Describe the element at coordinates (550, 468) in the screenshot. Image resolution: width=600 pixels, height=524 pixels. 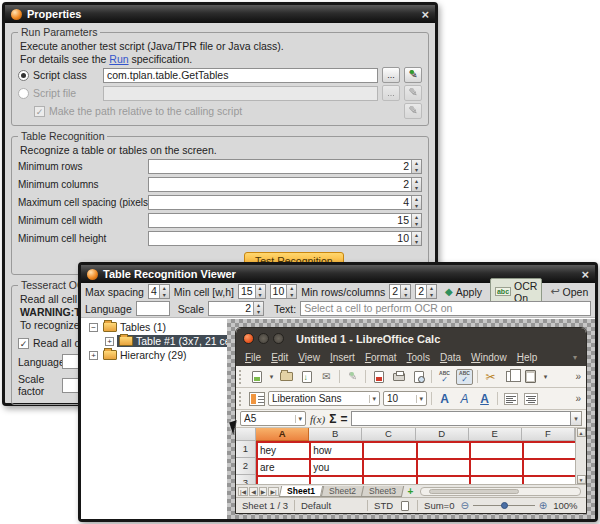
I see `cell-f2` at that location.